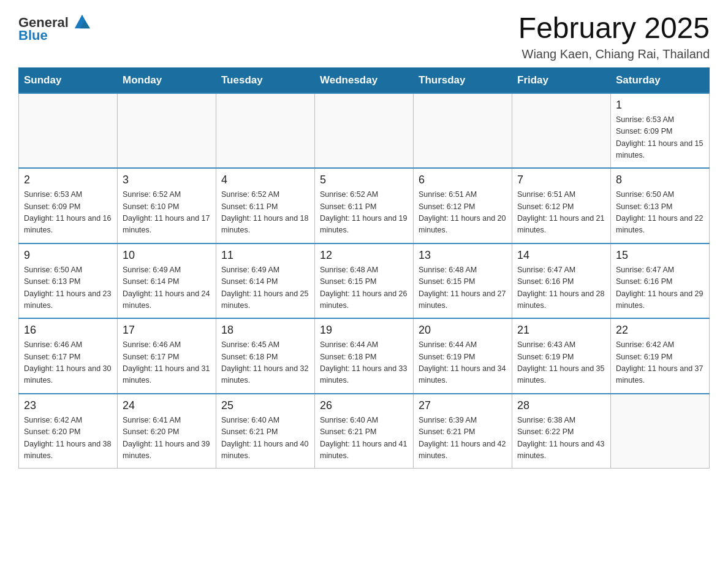  What do you see at coordinates (265, 255) in the screenshot?
I see `day-number: 11` at bounding box center [265, 255].